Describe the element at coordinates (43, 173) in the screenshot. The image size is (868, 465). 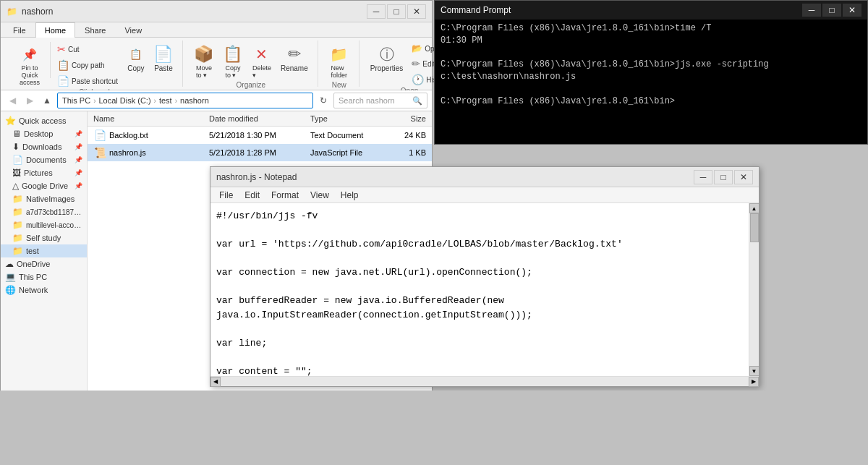
I see `sidebar-item-pictures: 🖼 Pictures 📌` at that location.